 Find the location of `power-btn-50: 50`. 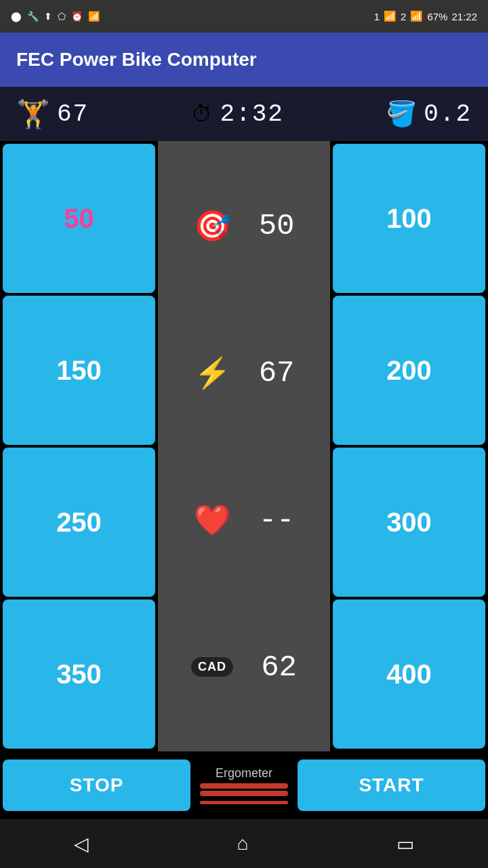

power-btn-50: 50 is located at coordinates (79, 218).